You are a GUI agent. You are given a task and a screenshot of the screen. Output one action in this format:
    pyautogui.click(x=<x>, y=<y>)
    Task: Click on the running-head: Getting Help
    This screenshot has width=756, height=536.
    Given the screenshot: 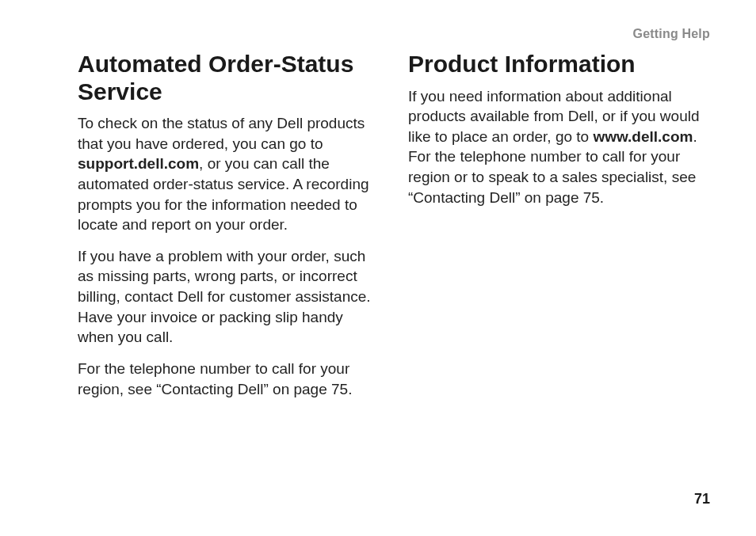 What is the action you would take?
    pyautogui.click(x=671, y=34)
    